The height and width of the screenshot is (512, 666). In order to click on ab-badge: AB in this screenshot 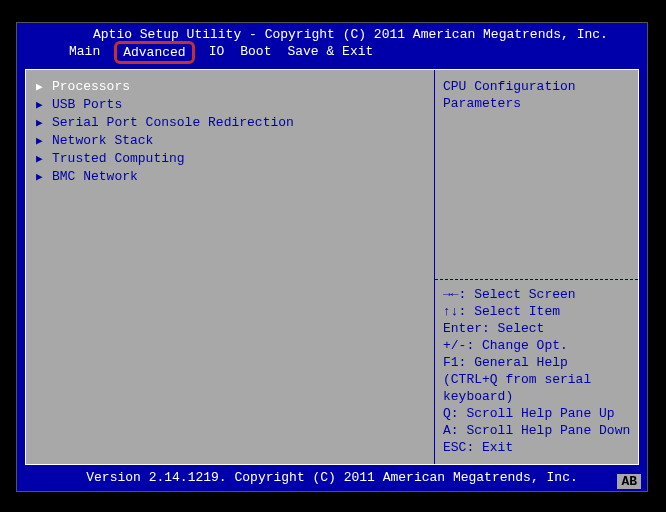, I will do `click(629, 482)`.